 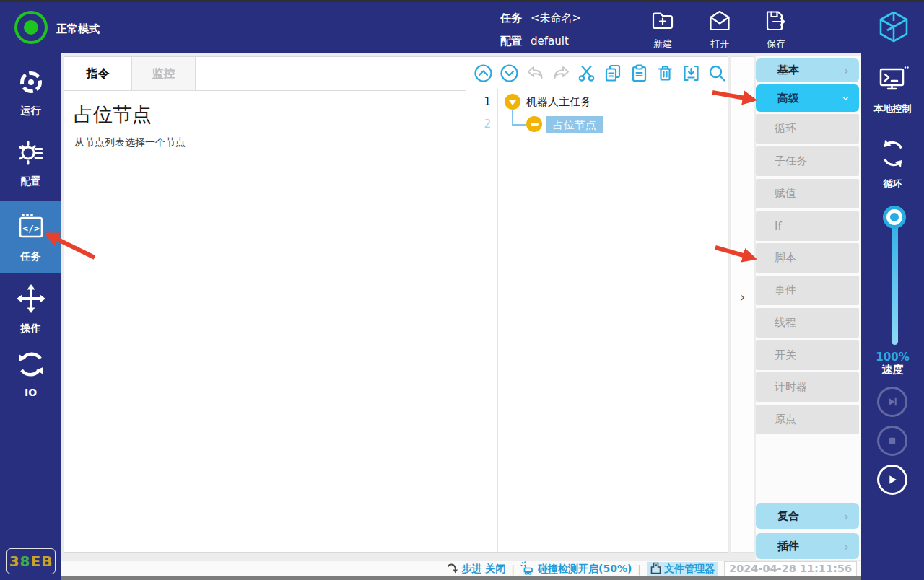 What do you see at coordinates (892, 164) in the screenshot?
I see `loop-mode-button: 循环` at bounding box center [892, 164].